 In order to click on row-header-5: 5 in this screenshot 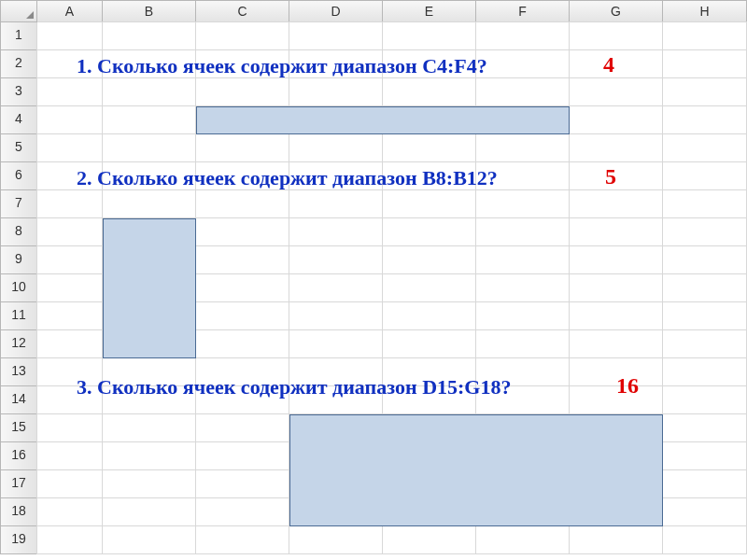, I will do `click(19, 148)`.